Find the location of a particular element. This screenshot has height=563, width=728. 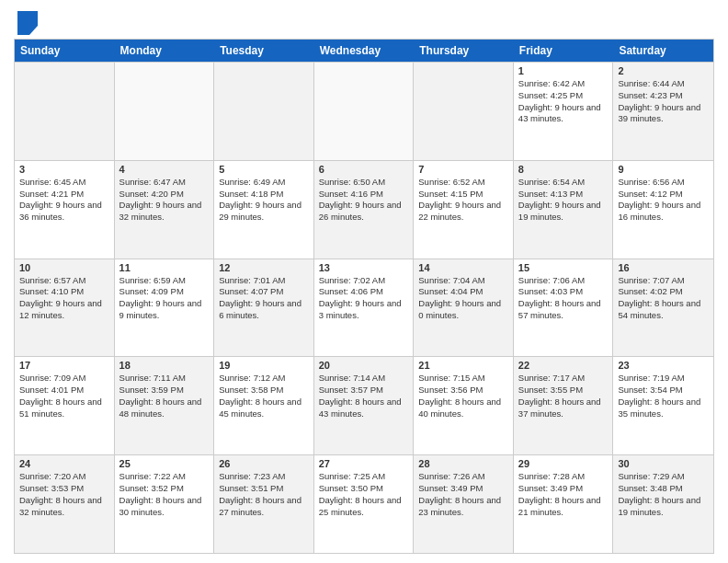

calendar-cell: 27Sunrise: 7:25 AM Sunset: 3:50 PM Dayli… is located at coordinates (364, 504).